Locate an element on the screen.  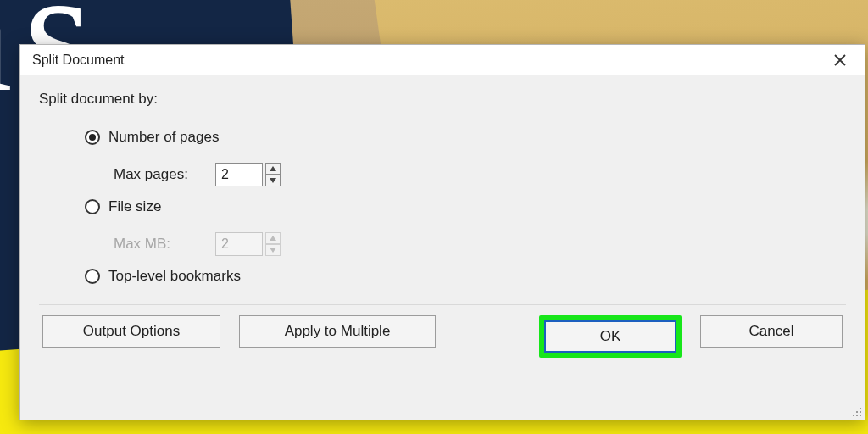
apply-to-multiple-button: Apply to Multiple is located at coordinates (337, 331).